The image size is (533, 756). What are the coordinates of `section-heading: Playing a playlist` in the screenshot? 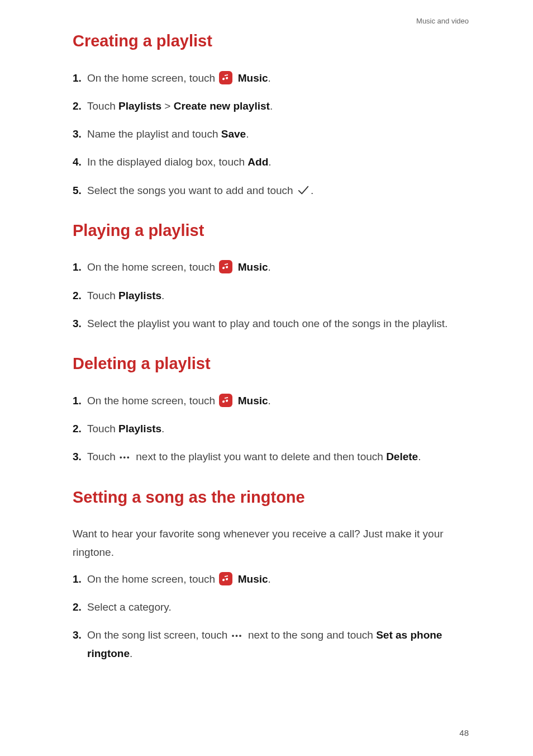 It's located at (270, 231).